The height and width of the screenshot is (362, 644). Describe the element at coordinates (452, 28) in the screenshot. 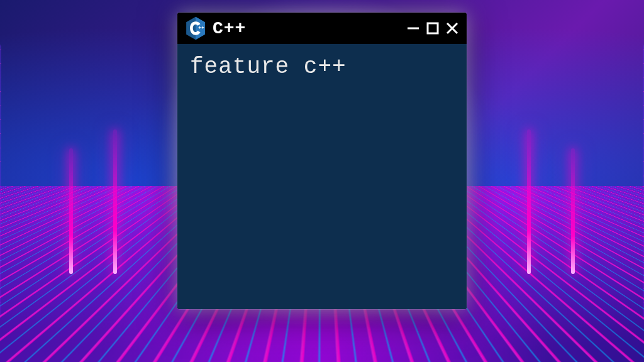

I see `close-button` at that location.